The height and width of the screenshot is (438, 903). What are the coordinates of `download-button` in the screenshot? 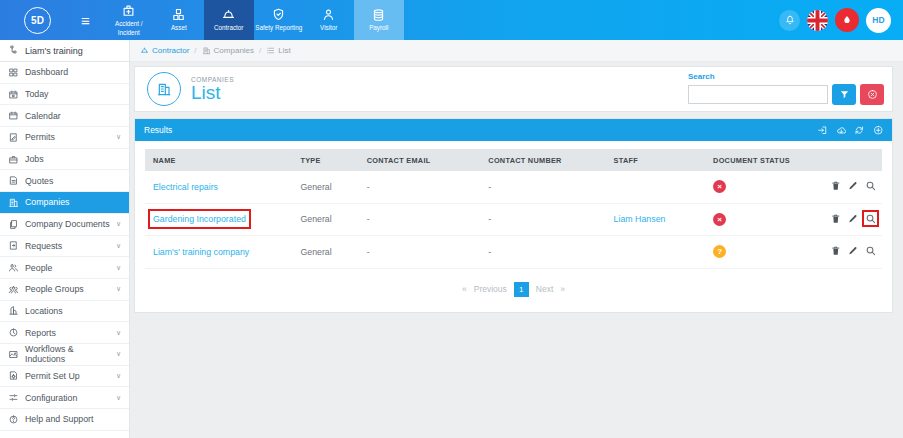 It's located at (842, 130).